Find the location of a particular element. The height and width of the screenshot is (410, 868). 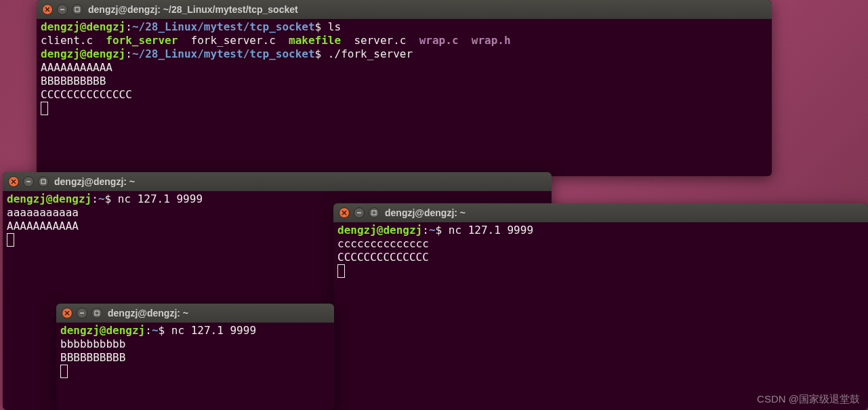

ls-file: fork_server is located at coordinates (142, 41).